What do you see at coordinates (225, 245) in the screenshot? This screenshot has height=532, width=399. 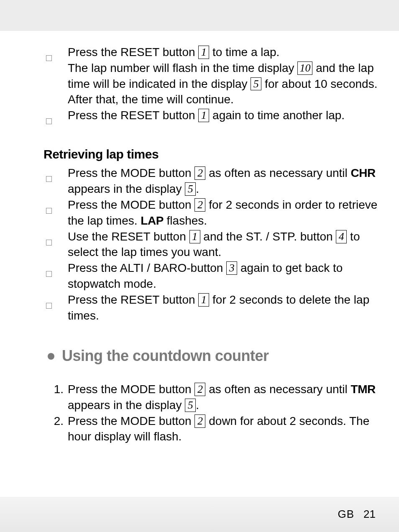 I see `list-item-text: Use the RESET button 1 and the ST. / STP…` at bounding box center [225, 245].